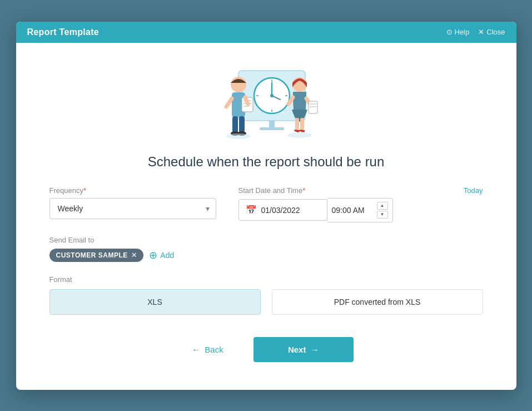 The height and width of the screenshot is (411, 532). What do you see at coordinates (133, 205) in the screenshot?
I see `frequency-group: Frequency* Weekly Daily Monthly Yearly ▾` at bounding box center [133, 205].